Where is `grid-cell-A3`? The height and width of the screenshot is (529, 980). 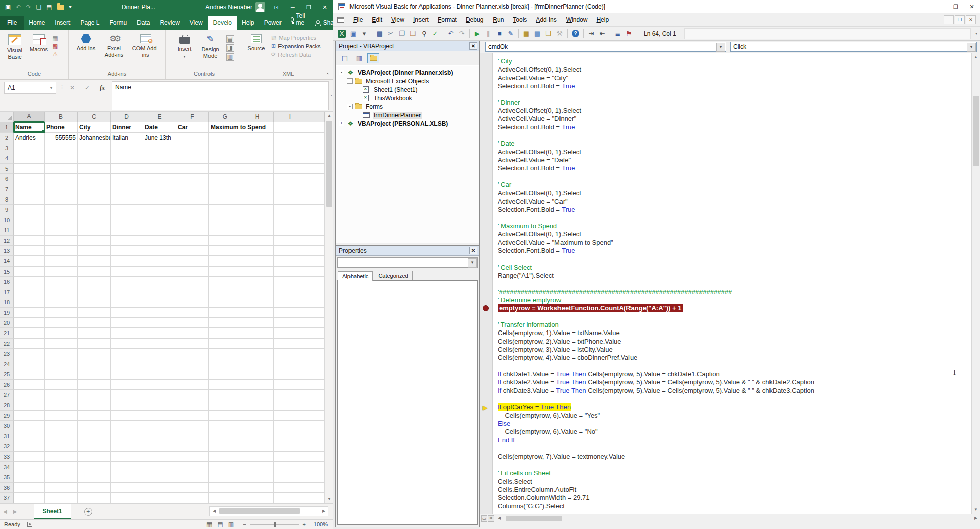 grid-cell-A3 is located at coordinates (29, 148).